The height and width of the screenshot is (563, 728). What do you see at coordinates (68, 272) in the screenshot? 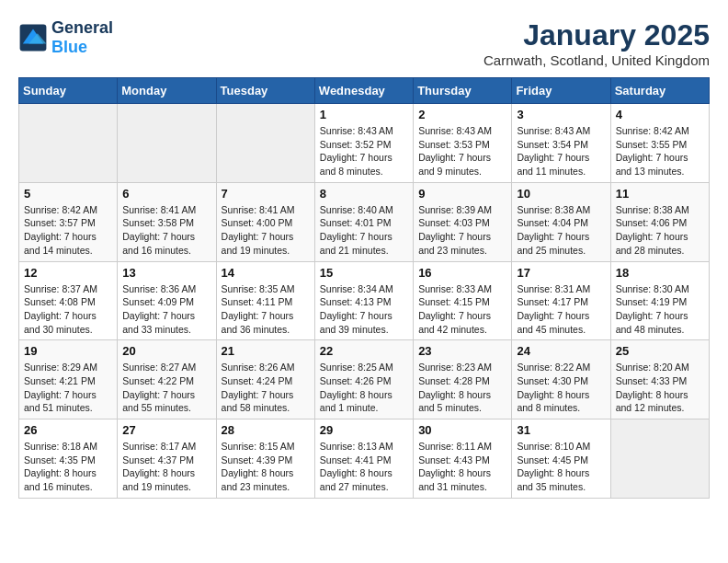
I see `day-number: 12` at bounding box center [68, 272].